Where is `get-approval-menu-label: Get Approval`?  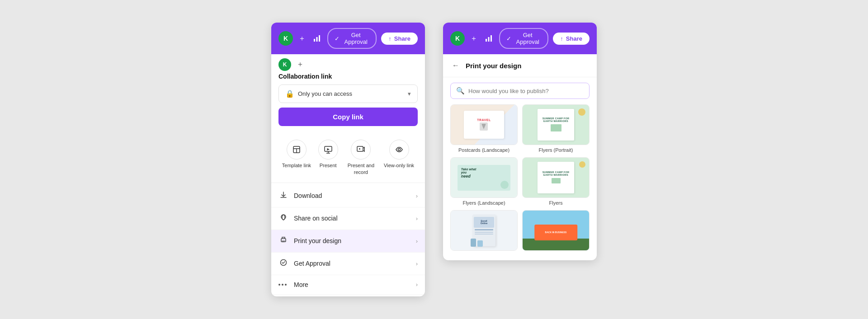
get-approval-menu-label: Get Approval is located at coordinates (352, 263).